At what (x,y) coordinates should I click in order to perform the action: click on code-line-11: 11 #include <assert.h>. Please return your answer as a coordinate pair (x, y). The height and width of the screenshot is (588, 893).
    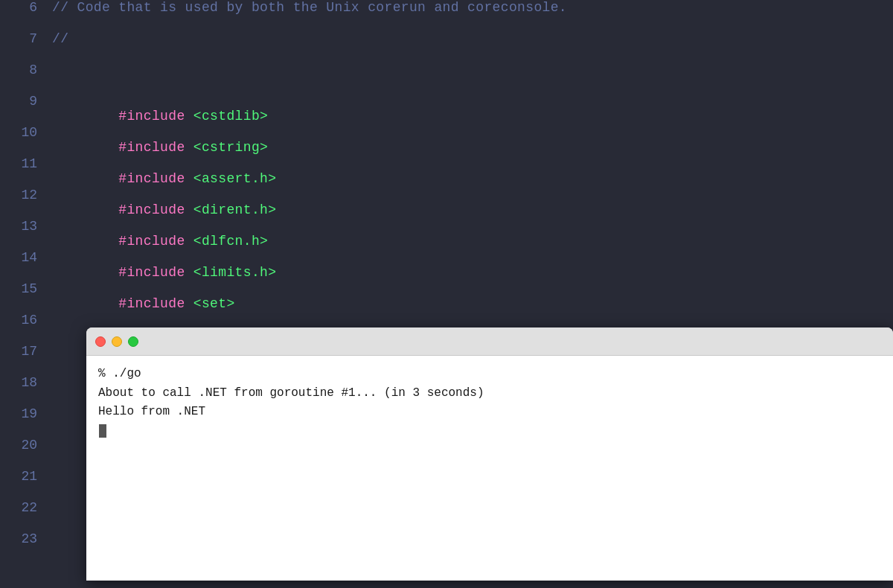
    Looking at the image, I should click on (446, 172).